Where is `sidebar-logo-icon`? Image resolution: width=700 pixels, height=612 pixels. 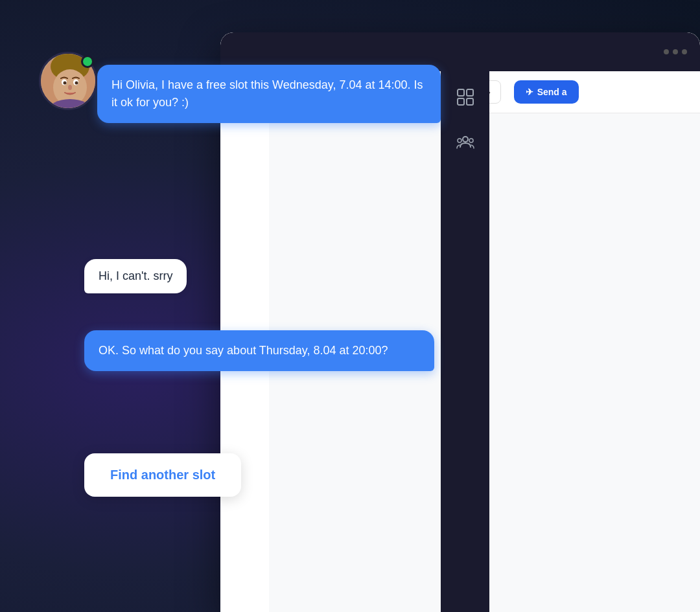 sidebar-logo-icon is located at coordinates (465, 97).